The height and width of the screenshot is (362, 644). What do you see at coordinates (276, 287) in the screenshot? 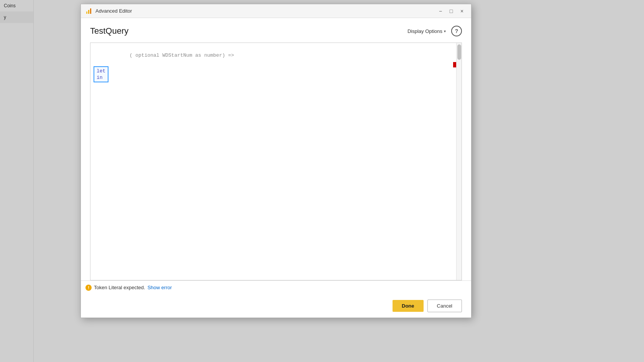
I see `status-bar: ! Token Literal expected. Show error` at bounding box center [276, 287].